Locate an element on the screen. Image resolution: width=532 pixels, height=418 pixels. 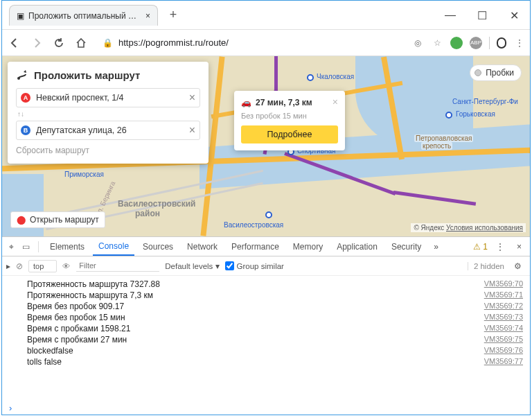
log-message: Протяженность маршрута 7327.88 is located at coordinates (252, 284).